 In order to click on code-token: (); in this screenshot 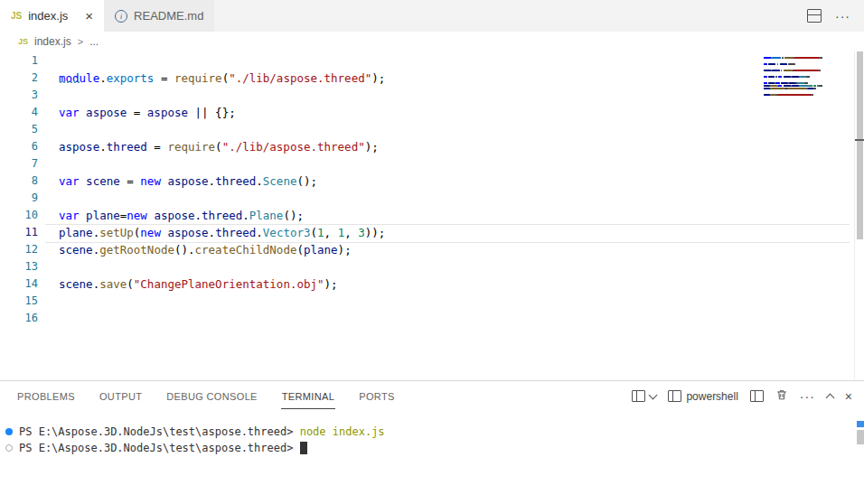, I will do `click(307, 181)`.